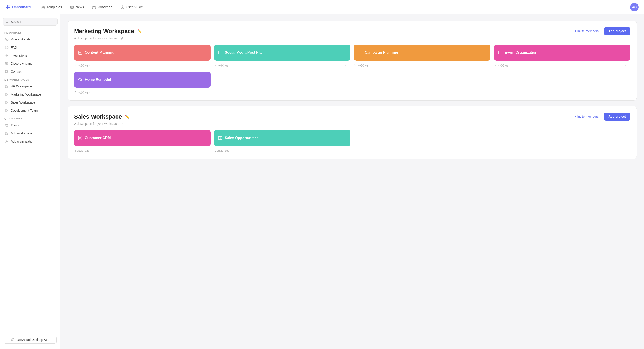 The width and height of the screenshot is (644, 349). What do you see at coordinates (30, 86) in the screenshot?
I see `sidebar-item-hr-workspace: HR Workspace` at bounding box center [30, 86].